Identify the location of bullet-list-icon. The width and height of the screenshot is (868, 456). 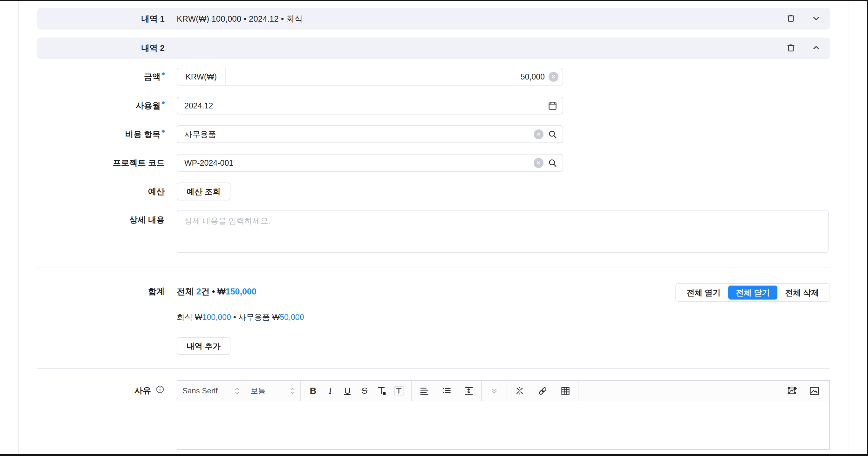
(447, 391).